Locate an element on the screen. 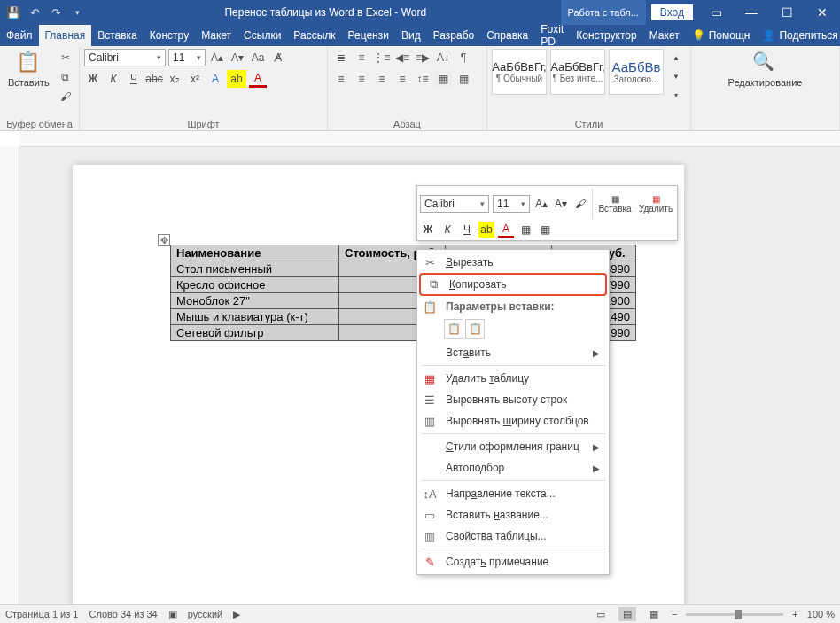  tab-mailings: Рассылк is located at coordinates (314, 35).